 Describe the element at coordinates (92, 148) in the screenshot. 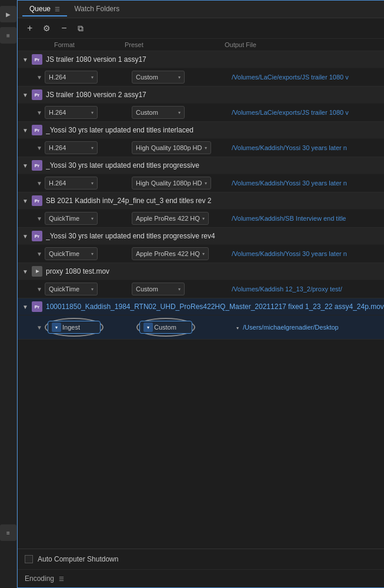

I see `format-chevron-3: ▾` at that location.